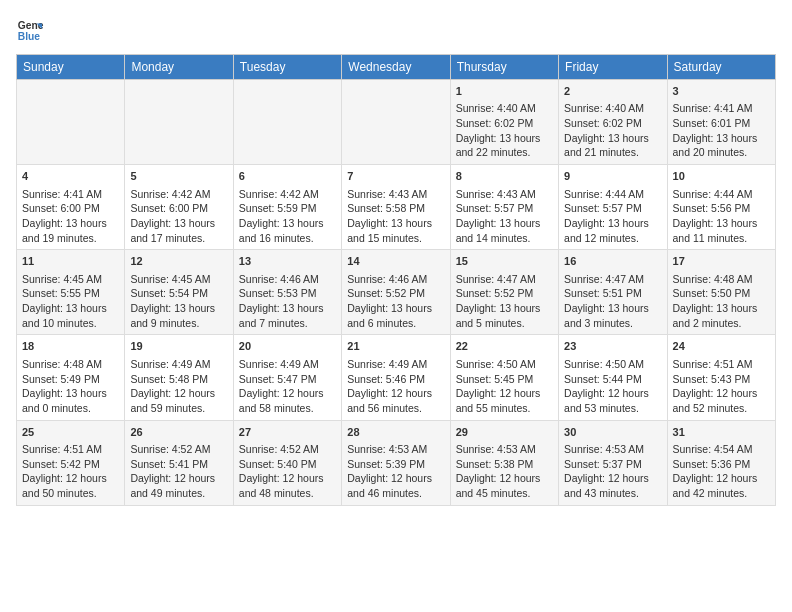  What do you see at coordinates (70, 176) in the screenshot?
I see `day-number: 4` at bounding box center [70, 176].